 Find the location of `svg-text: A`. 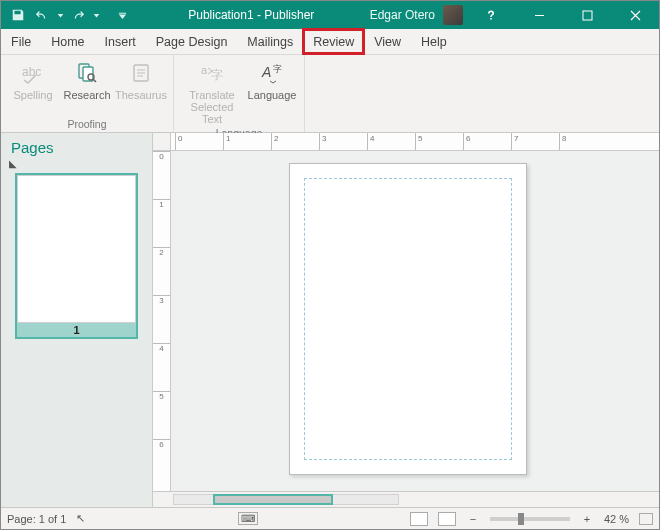

svg-text: A is located at coordinates (266, 72).